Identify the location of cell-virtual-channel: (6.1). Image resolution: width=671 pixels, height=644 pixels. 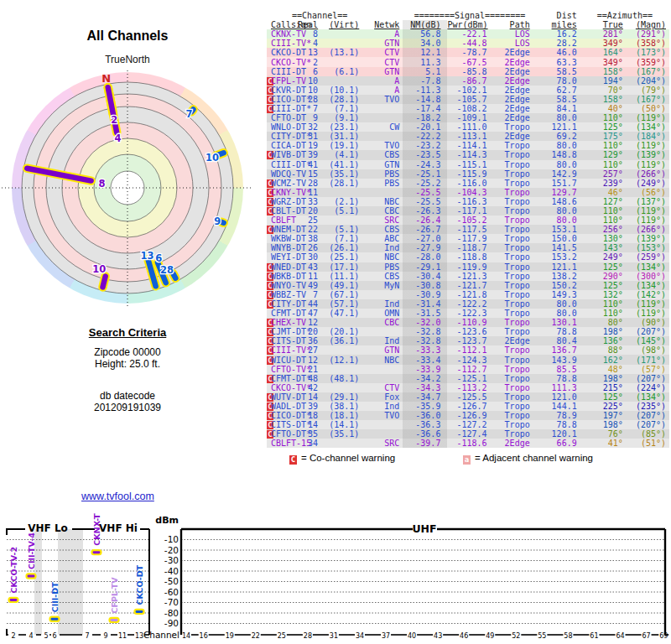
(342, 72).